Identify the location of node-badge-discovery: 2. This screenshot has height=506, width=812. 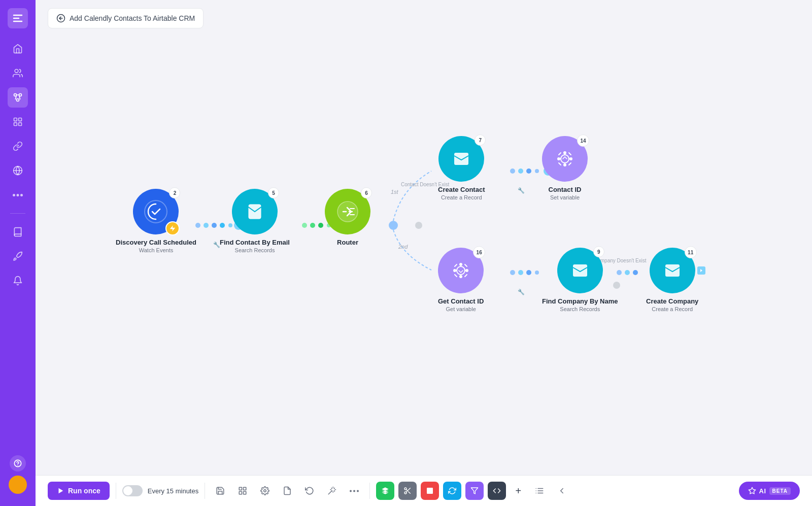
(175, 193).